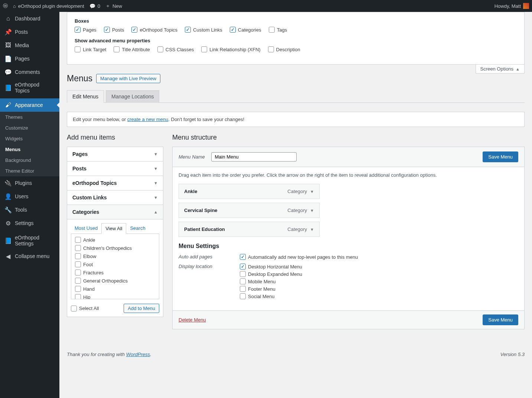 This screenshot has height=398, width=532. Describe the element at coordinates (203, 30) in the screenshot. I see `box-cb-custom-links: Custom Links` at that location.